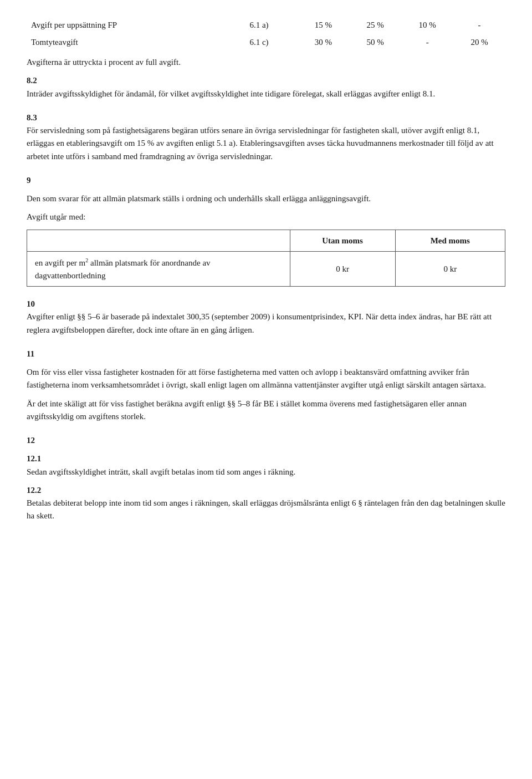 This screenshot has height=779, width=532. I want to click on section-body-1: Den som svarar för att allmän platsmark …, so click(266, 198).